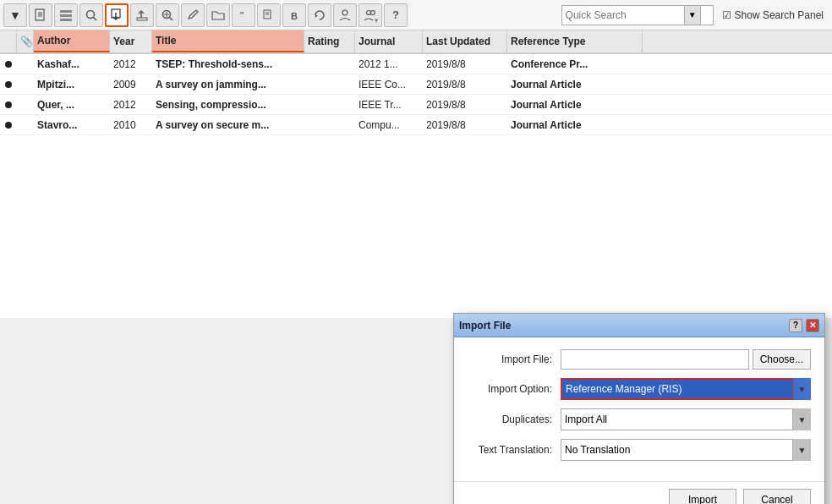 The image size is (832, 504). What do you see at coordinates (142, 15) in the screenshot?
I see `export-icon` at bounding box center [142, 15].